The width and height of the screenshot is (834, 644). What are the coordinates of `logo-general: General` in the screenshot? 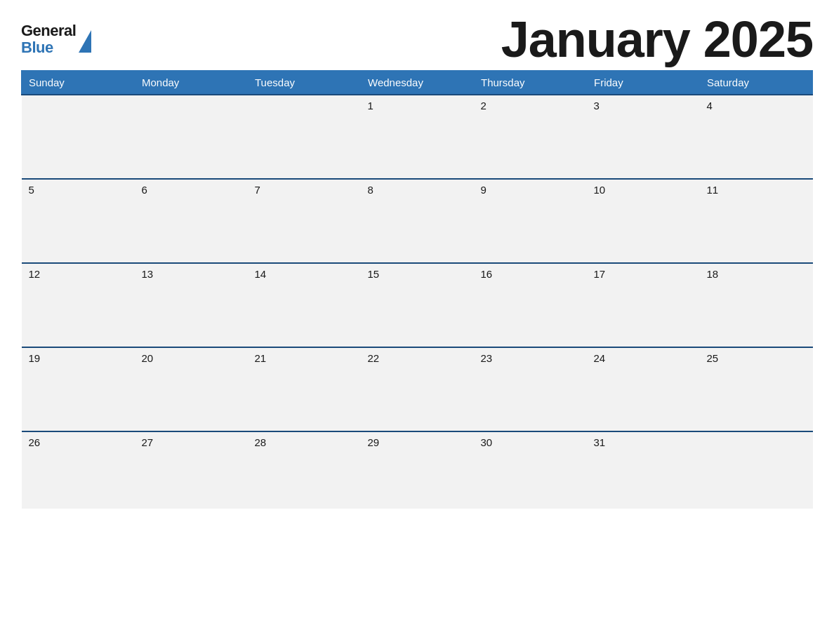 It's located at (48, 31).